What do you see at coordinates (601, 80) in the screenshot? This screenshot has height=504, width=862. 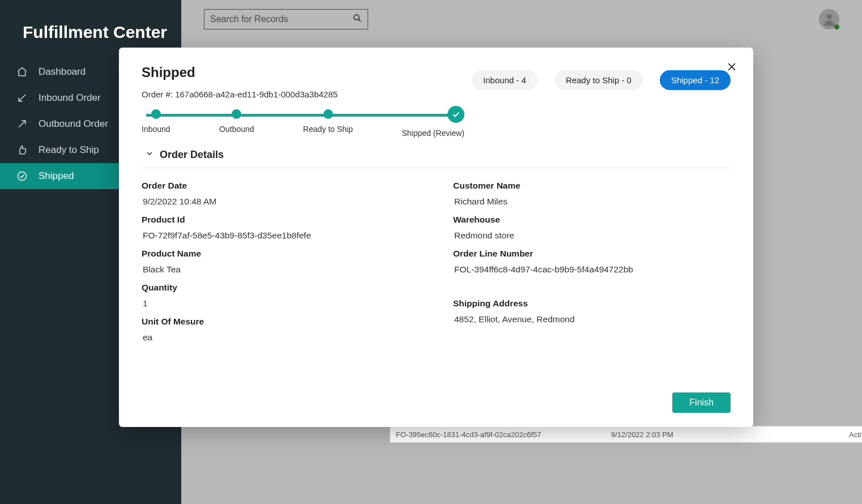 I see `status-pills: Inbound - 4 Ready to Ship - 0 Shipped - …` at bounding box center [601, 80].